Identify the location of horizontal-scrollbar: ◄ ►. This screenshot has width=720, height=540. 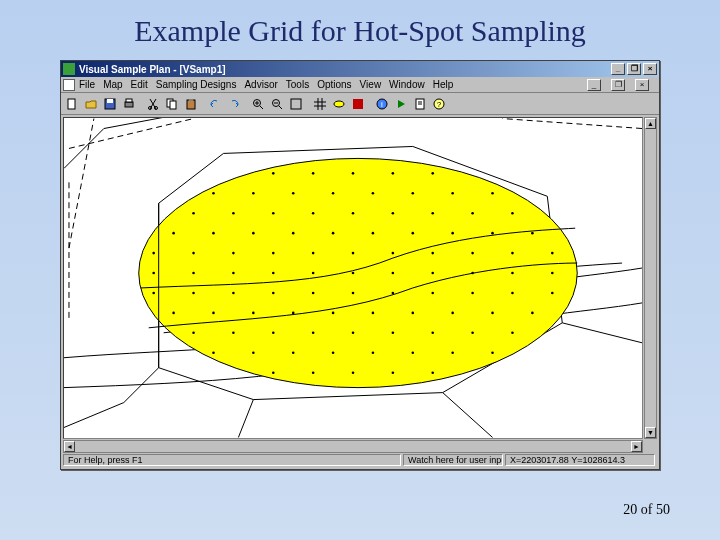
(353, 446).